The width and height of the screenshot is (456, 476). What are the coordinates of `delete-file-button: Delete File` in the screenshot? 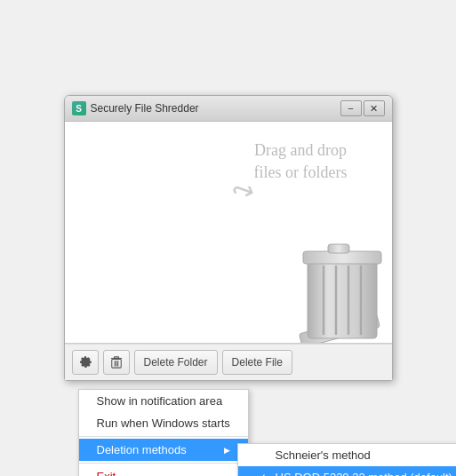 It's located at (258, 362).